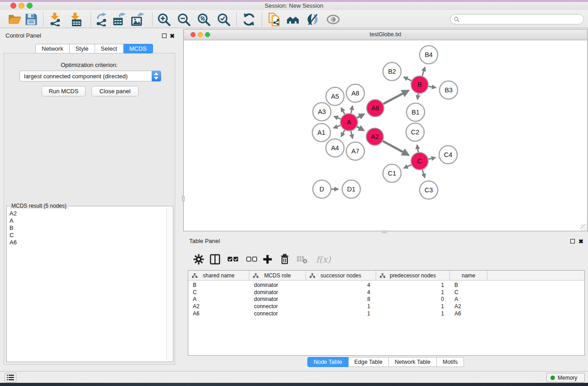  Describe the element at coordinates (424, 174) in the screenshot. I see `graph-edge-C-C3` at that location.